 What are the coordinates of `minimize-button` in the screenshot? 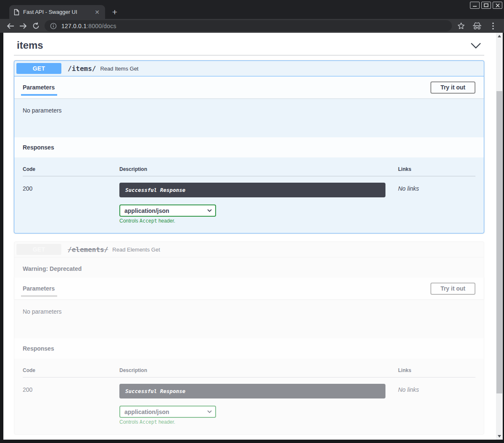 It's located at (475, 5).